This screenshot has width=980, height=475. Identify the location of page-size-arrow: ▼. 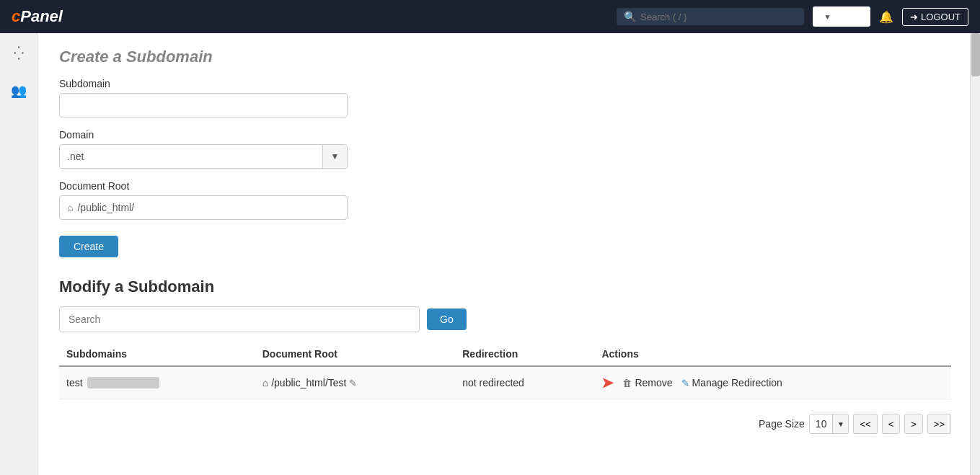
(840, 424).